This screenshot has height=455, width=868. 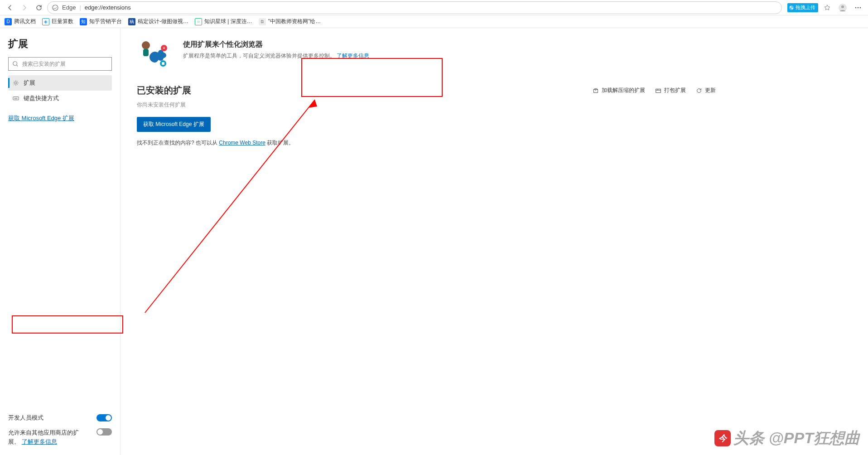 What do you see at coordinates (39, 8) in the screenshot?
I see `refresh-button` at bounding box center [39, 8].